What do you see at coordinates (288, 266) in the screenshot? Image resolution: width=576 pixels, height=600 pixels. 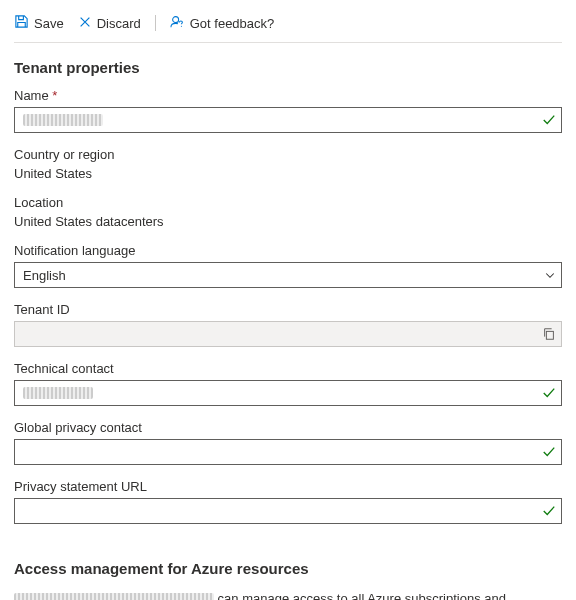 I see `field-notification-language: Notification language English` at bounding box center [288, 266].